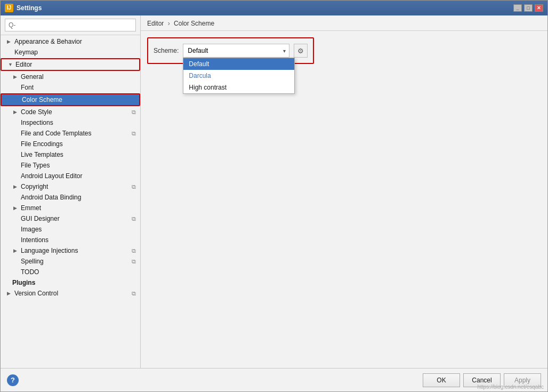 This screenshot has height=392, width=548. I want to click on sidebar-item-general: ▶ General, so click(70, 77).